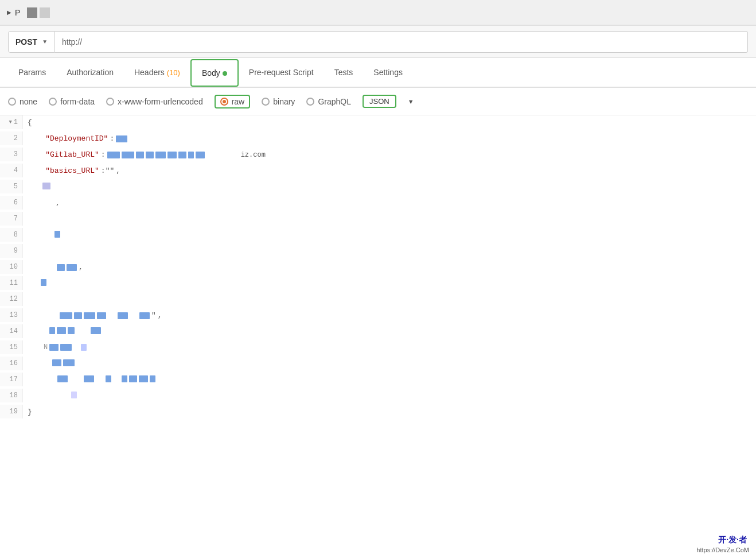  Describe the element at coordinates (9, 13) in the screenshot. I see `expand-arrow-icon: ▶` at that location.